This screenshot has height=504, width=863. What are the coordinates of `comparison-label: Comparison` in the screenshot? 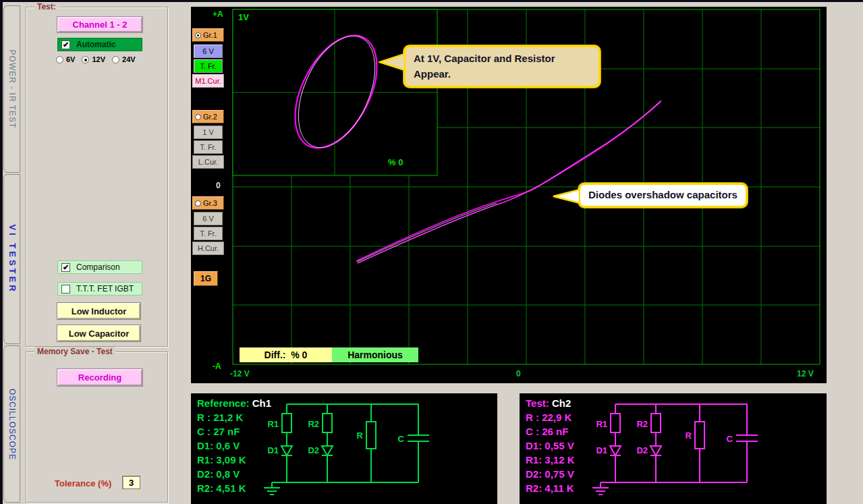 It's located at (99, 267).